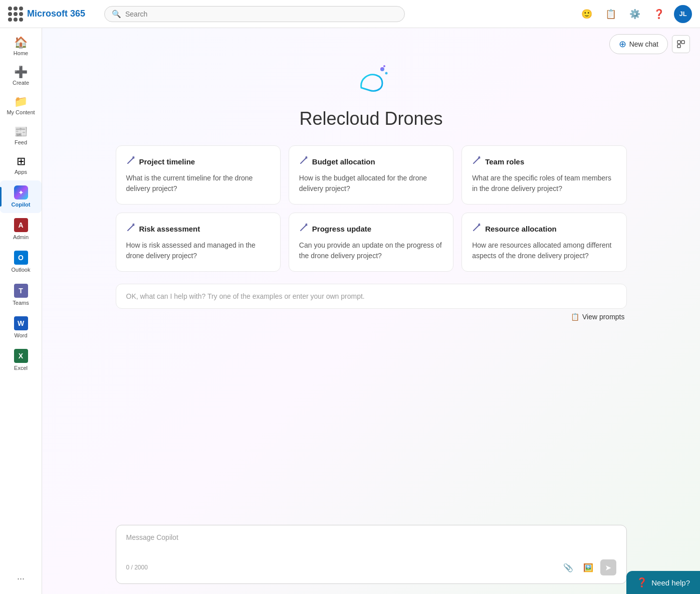 The height and width of the screenshot is (594, 700). Describe the element at coordinates (21, 258) in the screenshot. I see `outlook-icon: O` at that location.